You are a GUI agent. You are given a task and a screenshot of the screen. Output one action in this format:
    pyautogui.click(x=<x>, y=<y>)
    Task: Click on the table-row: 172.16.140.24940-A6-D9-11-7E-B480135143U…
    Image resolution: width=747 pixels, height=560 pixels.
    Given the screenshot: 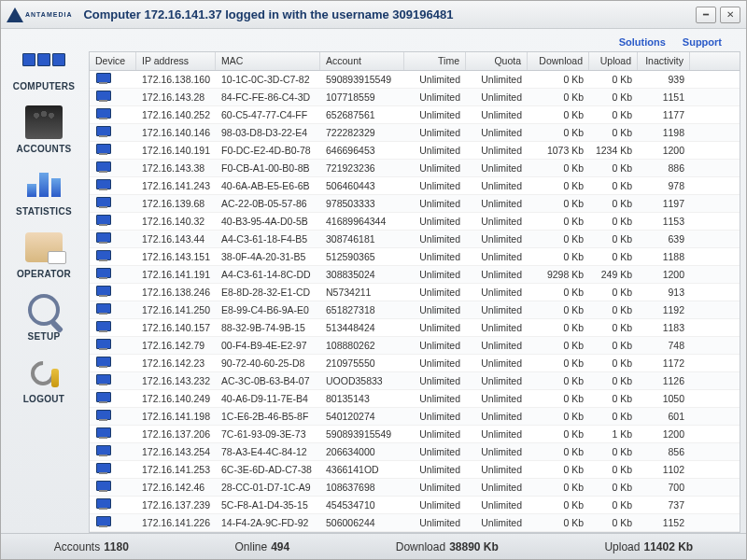 What is the action you would take?
    pyautogui.click(x=415, y=399)
    